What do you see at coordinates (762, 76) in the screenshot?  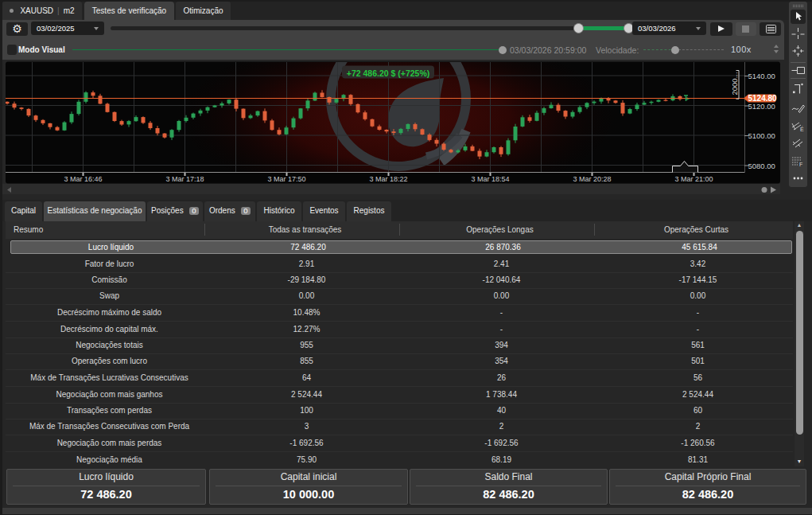 I see `svg-text: 5140.00` at bounding box center [762, 76].